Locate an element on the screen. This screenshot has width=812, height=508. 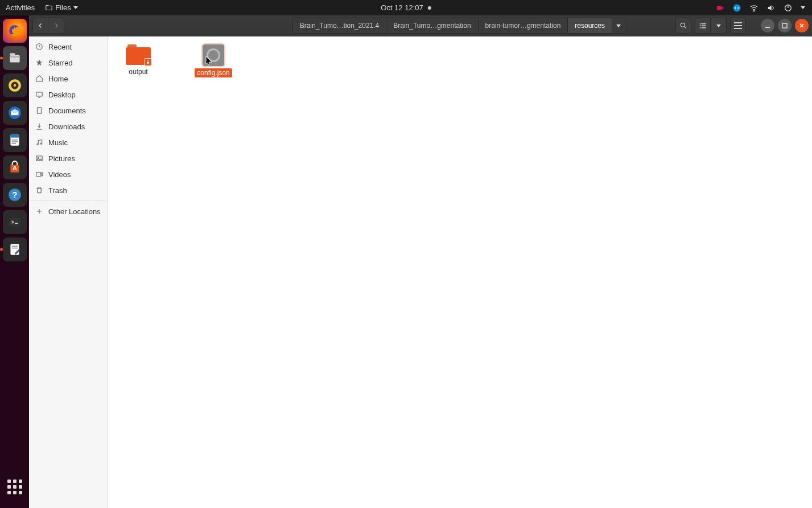
videos-icon is located at coordinates (39, 174).